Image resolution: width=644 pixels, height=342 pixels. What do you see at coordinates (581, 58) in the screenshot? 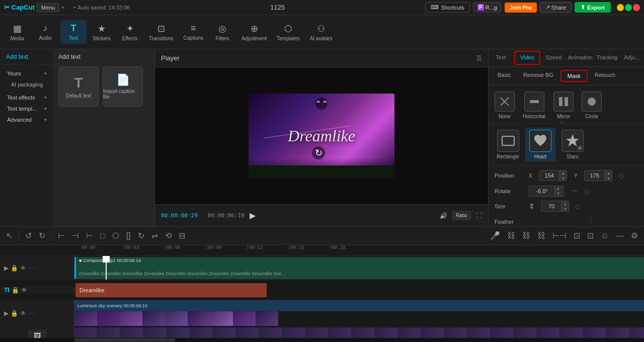
I see `tab-animation: Animation` at bounding box center [581, 58].